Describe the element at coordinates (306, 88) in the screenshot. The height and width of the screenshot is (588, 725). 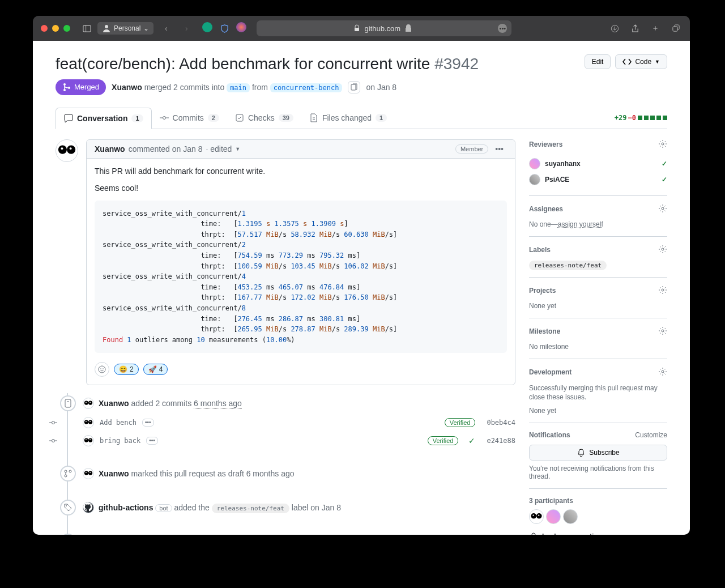
I see `head-branch: concurrent-bench` at that location.